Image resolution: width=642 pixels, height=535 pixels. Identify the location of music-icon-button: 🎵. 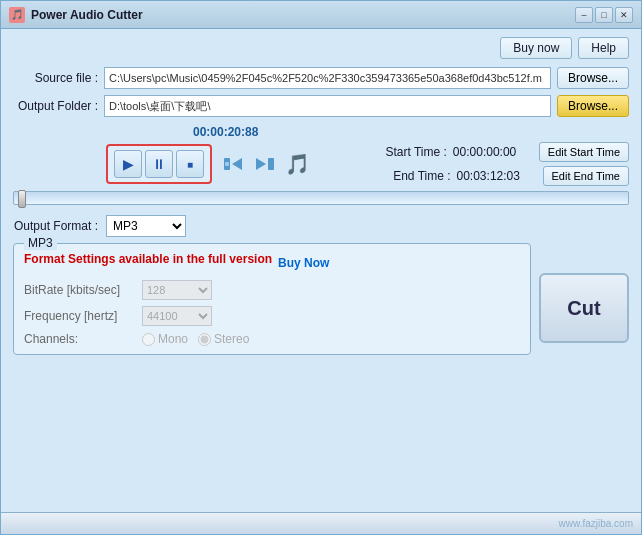
(297, 164).